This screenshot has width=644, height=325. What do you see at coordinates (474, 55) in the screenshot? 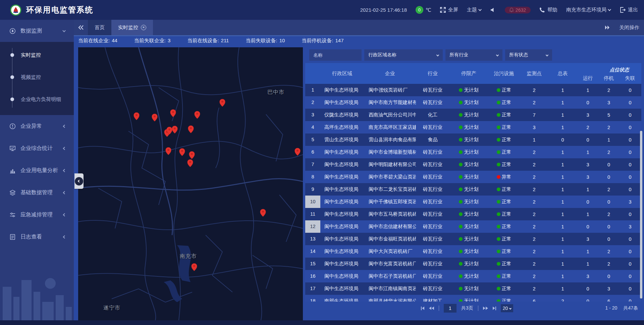
I see `industry-filter-select: 所有行业` at bounding box center [474, 55].